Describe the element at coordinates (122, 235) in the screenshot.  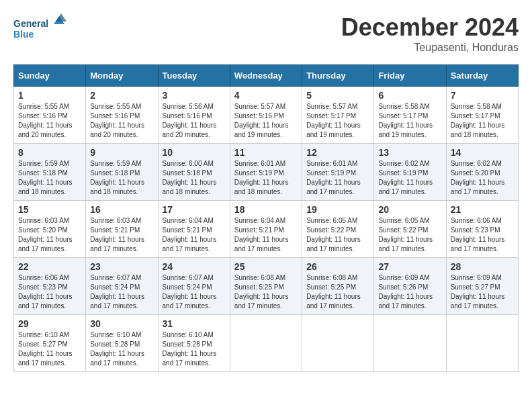
I see `day-info: Sunrise: 6:03 AM Sunset: 5:21 PM Dayligh…` at that location.